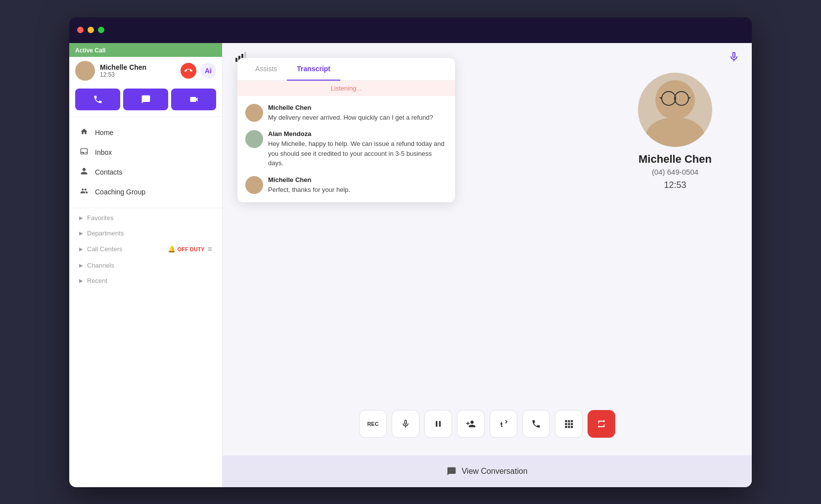  I want to click on off-duty-badge: 🔔 OFF DUTY, so click(186, 249).